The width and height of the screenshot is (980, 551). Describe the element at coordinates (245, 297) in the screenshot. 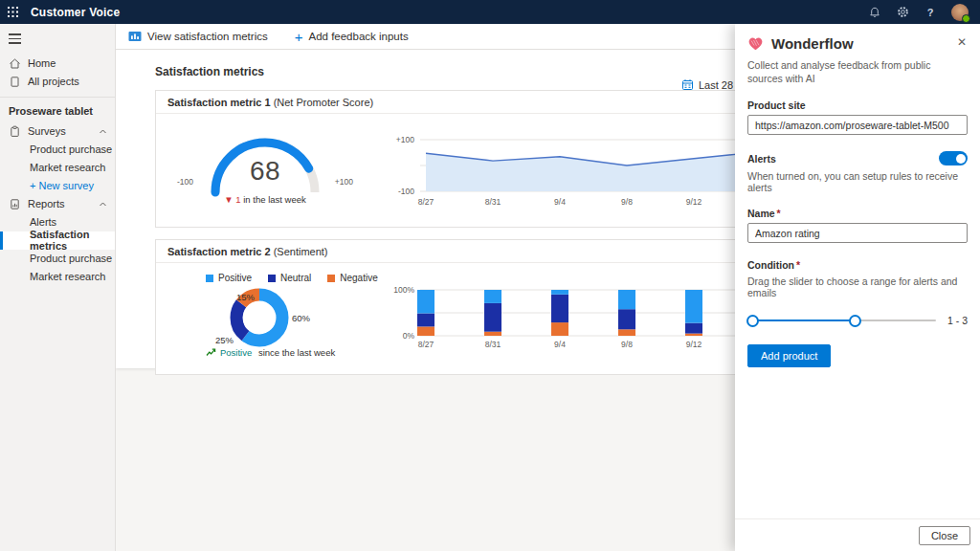

I see `donut-label-negative: 15%` at that location.